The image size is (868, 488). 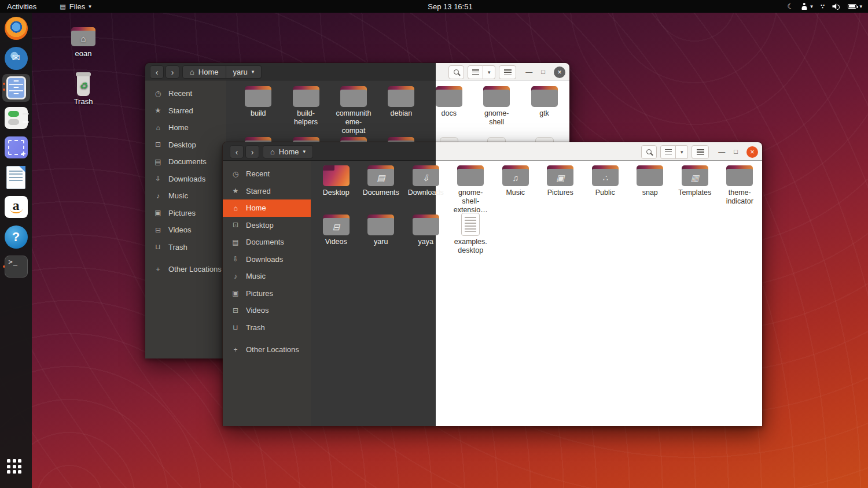 What do you see at coordinates (16, 147) in the screenshot?
I see `dock-screenshot` at bounding box center [16, 147].